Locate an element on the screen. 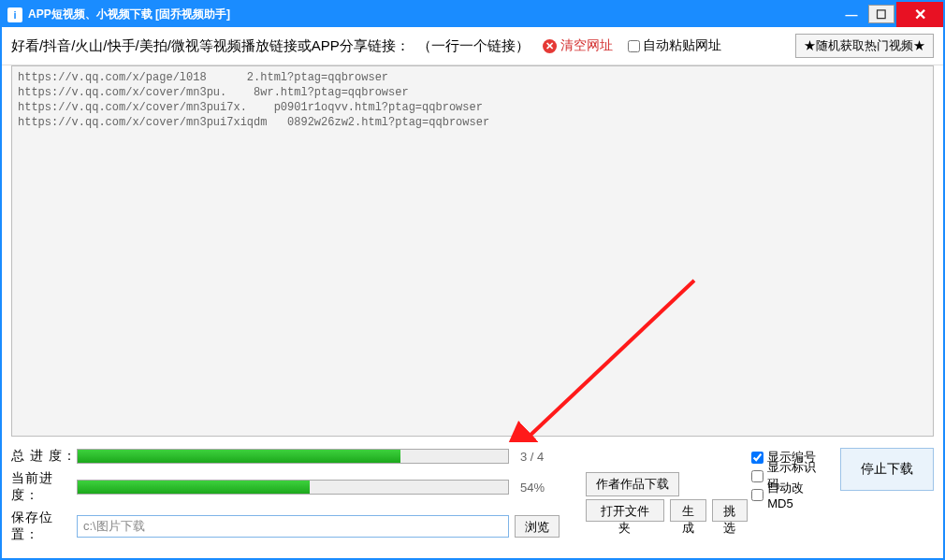 This screenshot has width=945, height=560. url-line: https://v.qq.com/x/cover/mn3pui7x. p0901… is located at coordinates (472, 108).